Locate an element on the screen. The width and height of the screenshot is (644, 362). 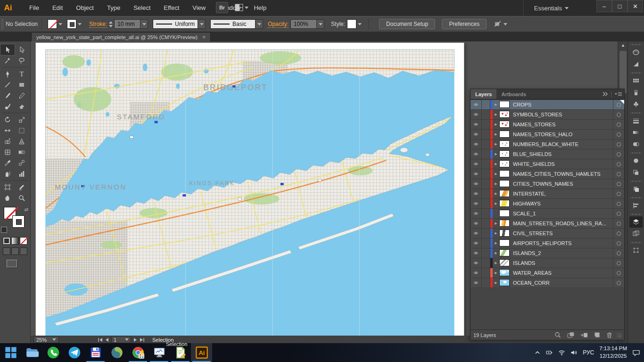
scale-tool is located at coordinates (22, 120).